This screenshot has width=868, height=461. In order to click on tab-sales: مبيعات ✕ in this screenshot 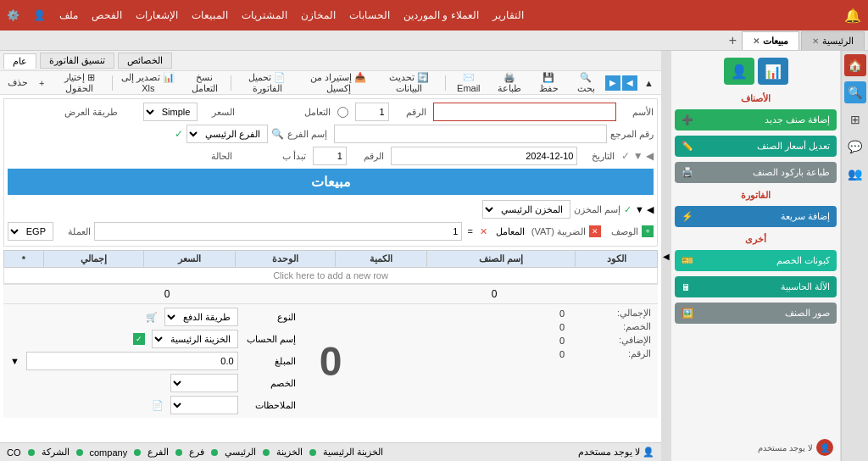, I will do `click(771, 41)`.